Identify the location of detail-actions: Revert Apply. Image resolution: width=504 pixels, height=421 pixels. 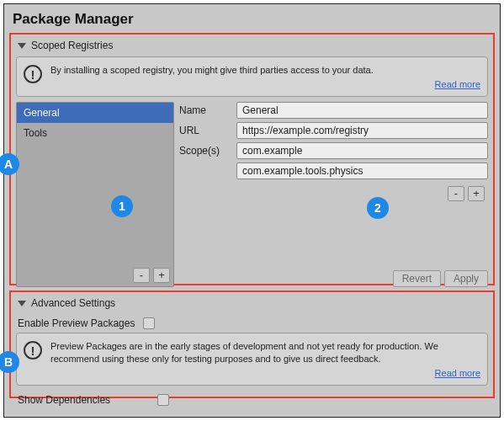
(333, 278).